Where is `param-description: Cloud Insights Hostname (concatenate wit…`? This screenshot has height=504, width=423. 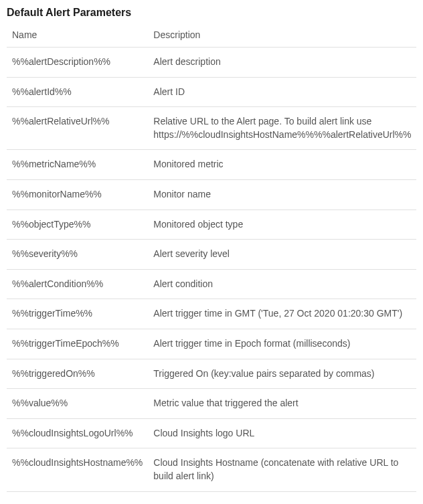 param-description: Cloud Insights Hostname (concatenate wit… is located at coordinates (282, 470).